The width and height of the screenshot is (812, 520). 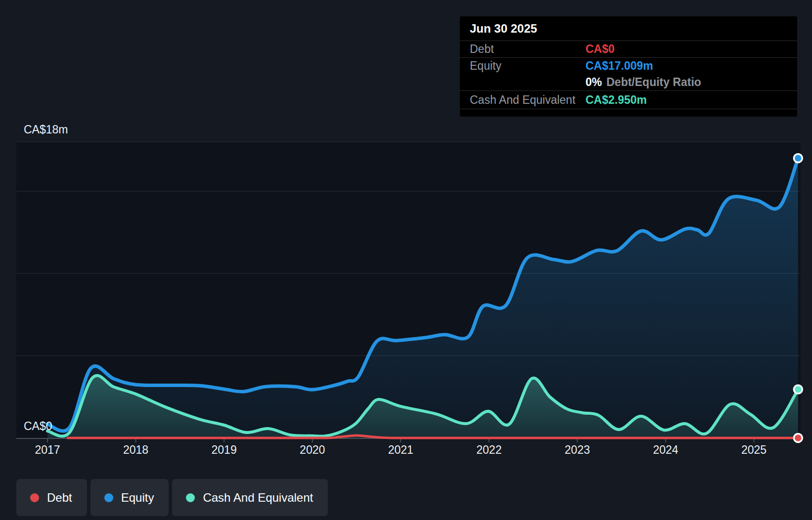 What do you see at coordinates (313, 450) in the screenshot?
I see `x-axis-label-2020: 2020` at bounding box center [313, 450].